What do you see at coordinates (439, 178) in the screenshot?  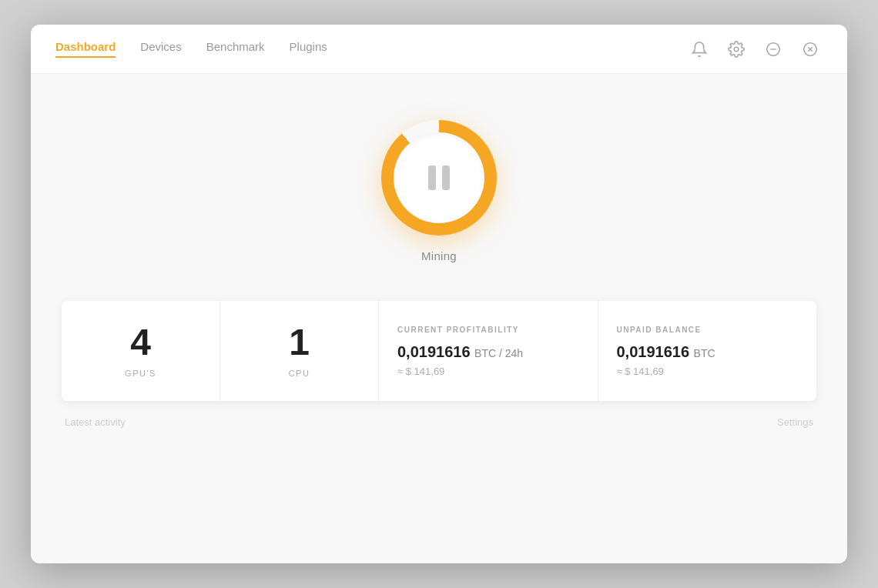 I see `pause-icon` at bounding box center [439, 178].